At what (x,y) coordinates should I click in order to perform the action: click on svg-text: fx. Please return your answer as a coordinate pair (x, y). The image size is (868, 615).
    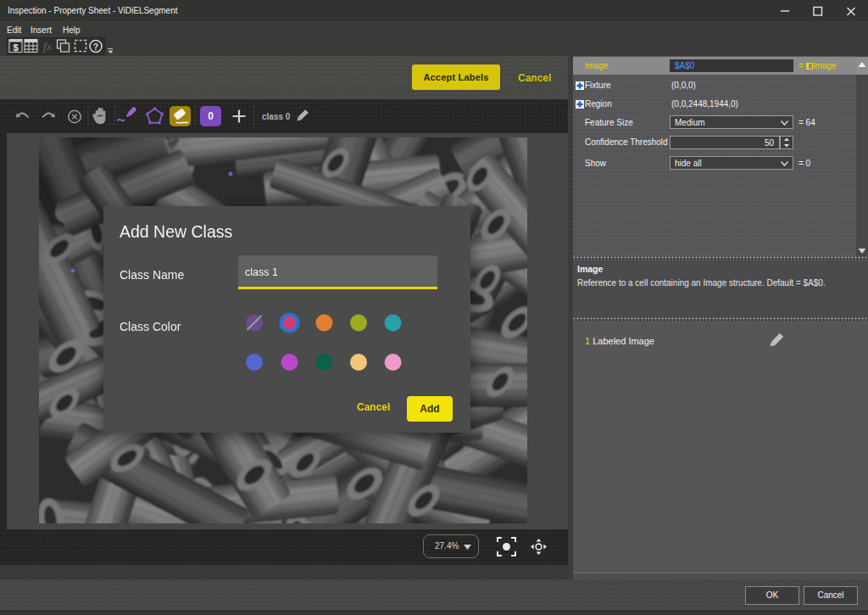
    Looking at the image, I should click on (47, 47).